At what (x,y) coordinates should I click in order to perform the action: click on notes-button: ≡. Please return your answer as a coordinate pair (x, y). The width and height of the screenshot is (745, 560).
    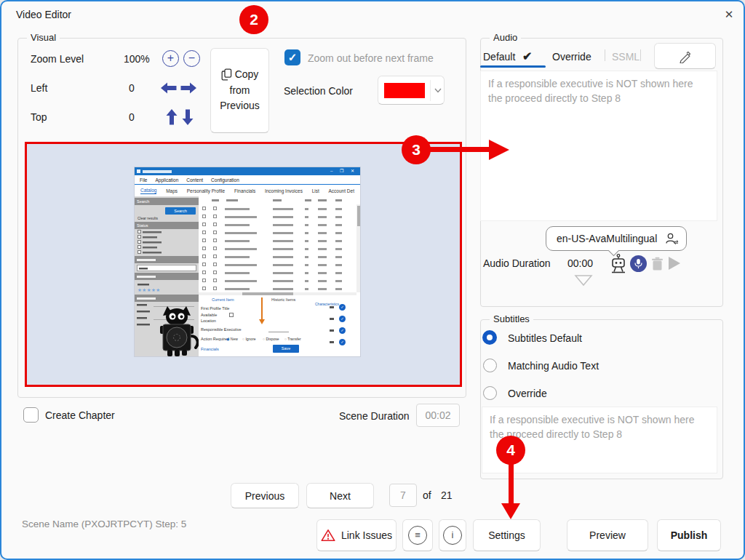
    Looking at the image, I should click on (418, 535).